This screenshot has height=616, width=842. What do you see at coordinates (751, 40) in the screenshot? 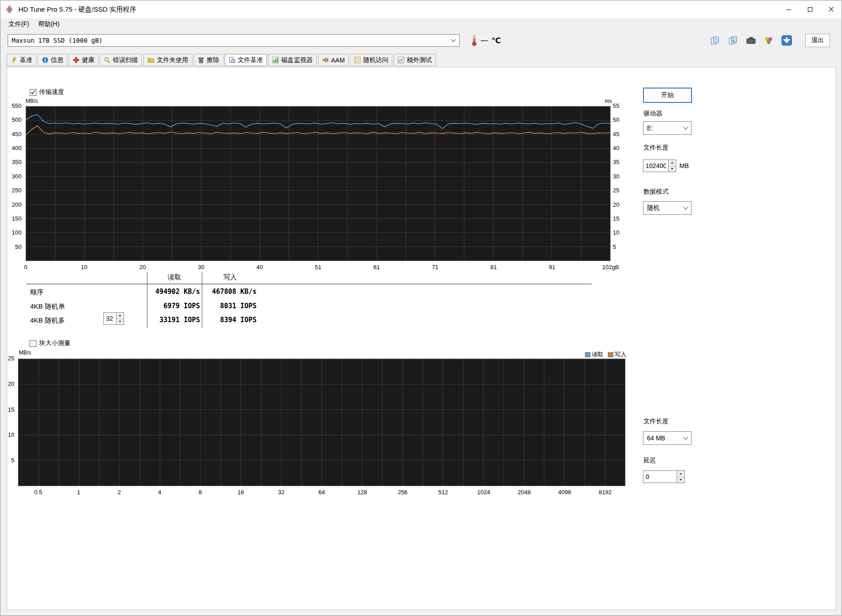
I see `screenshot-button` at bounding box center [751, 40].